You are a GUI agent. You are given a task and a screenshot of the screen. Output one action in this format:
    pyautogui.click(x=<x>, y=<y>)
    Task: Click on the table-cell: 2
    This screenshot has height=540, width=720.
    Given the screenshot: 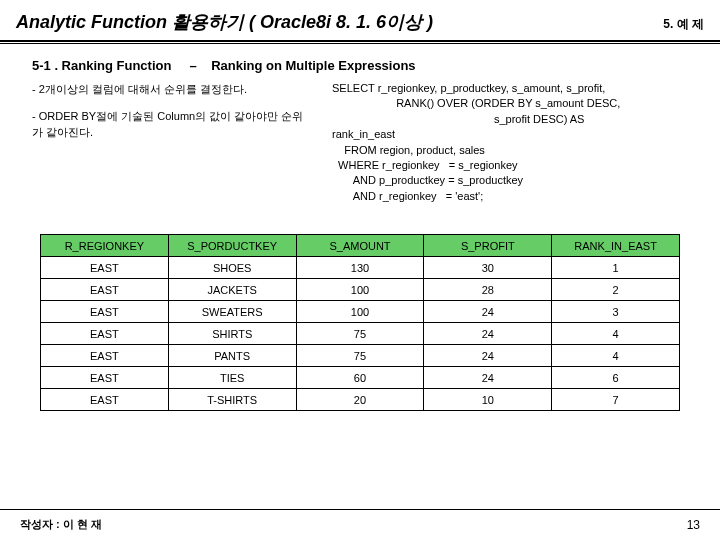 What is the action you would take?
    pyautogui.click(x=616, y=290)
    